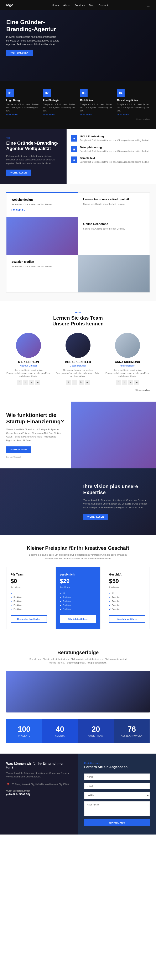 The image size is (156, 980). Describe the element at coordinates (28, 362) in the screenshot. I see `team-name-1: MARIA BRAUN` at that location.